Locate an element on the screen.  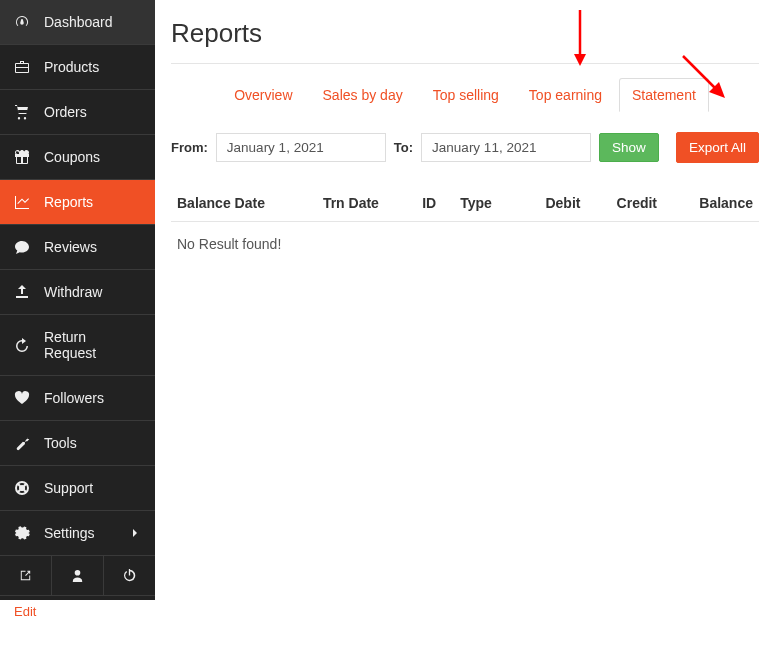
dashboard-icon is located at coordinates (22, 22).